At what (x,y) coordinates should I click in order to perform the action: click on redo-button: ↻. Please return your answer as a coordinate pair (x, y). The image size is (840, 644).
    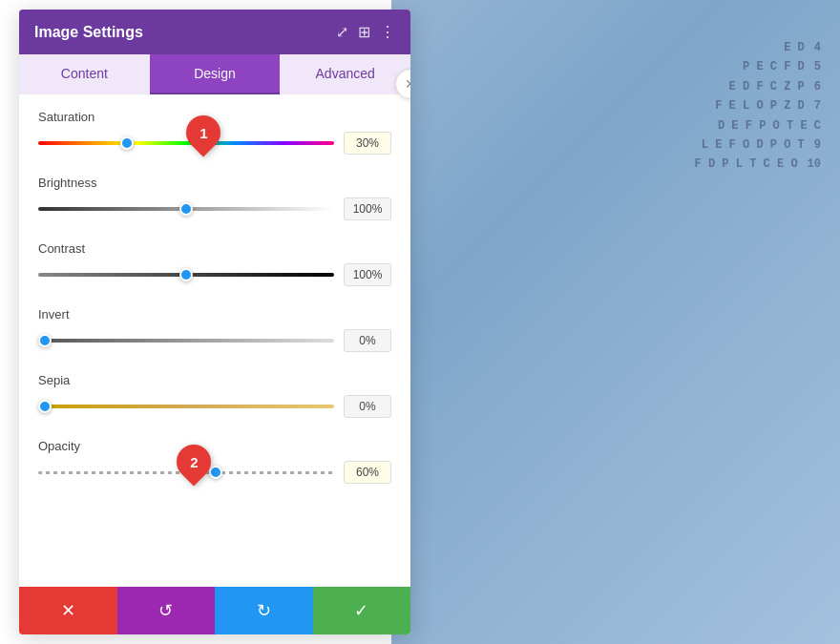
    Looking at the image, I should click on (263, 611).